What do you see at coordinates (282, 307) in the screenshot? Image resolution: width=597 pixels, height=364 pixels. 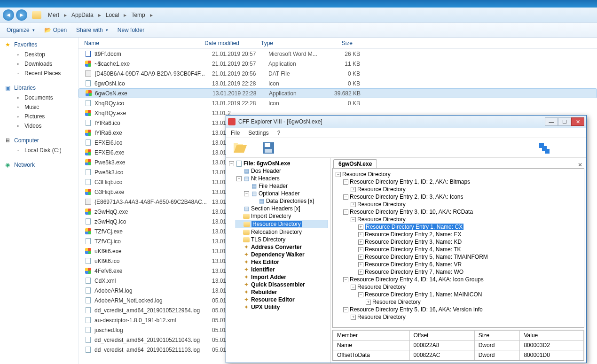 I see `tree-node: +✦UPX Utility` at bounding box center [282, 307].